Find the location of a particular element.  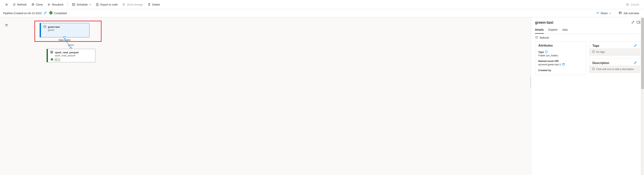

resubmit-label: Resubmit is located at coordinates (58, 5).